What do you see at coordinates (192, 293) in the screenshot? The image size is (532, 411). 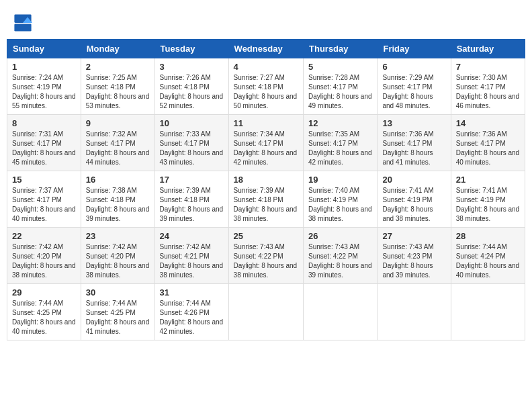 I see `day-number: 31` at bounding box center [192, 293].